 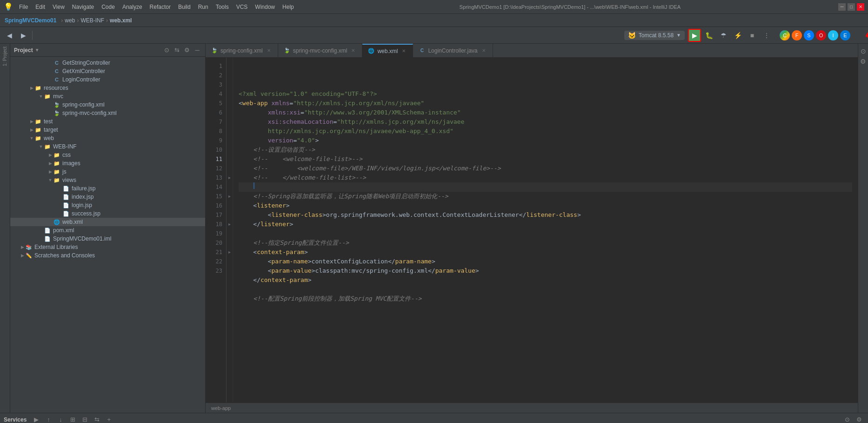 What do you see at coordinates (833, 35) in the screenshot?
I see `ie-icon: I` at bounding box center [833, 35].